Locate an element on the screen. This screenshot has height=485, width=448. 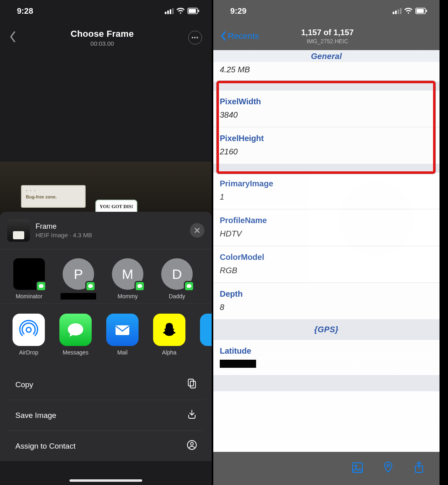
video-preview: • • • Bug-free zone. YOU GOT DIS! is located at coordinates (106, 188).